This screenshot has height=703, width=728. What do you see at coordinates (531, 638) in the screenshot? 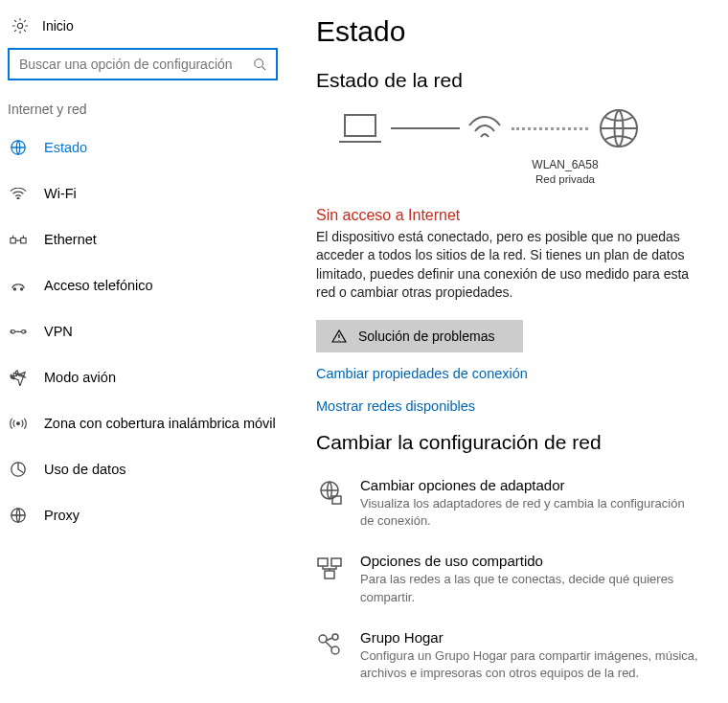
I see `option-title: Grupo Hogar` at bounding box center [531, 638].